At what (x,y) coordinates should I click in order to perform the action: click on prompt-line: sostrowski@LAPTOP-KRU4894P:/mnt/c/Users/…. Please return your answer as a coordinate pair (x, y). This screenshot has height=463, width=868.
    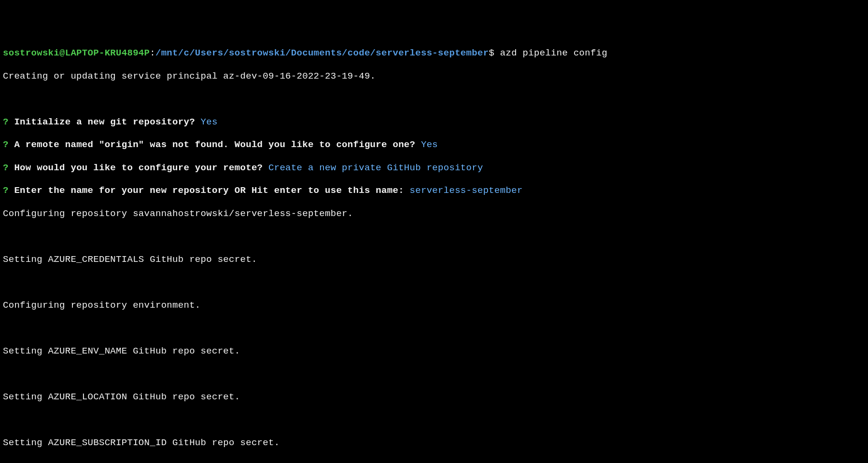
    Looking at the image, I should click on (434, 54).